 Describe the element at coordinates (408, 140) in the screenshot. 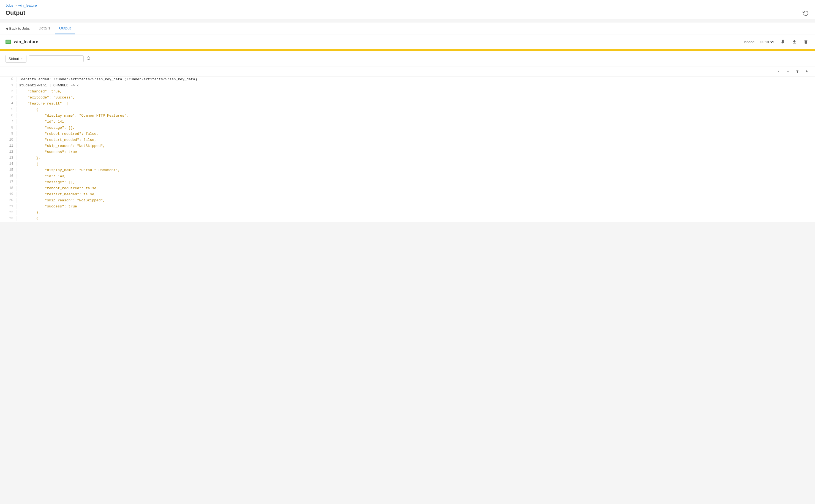

I see `table-row: 10 "restart_needed": false,` at that location.